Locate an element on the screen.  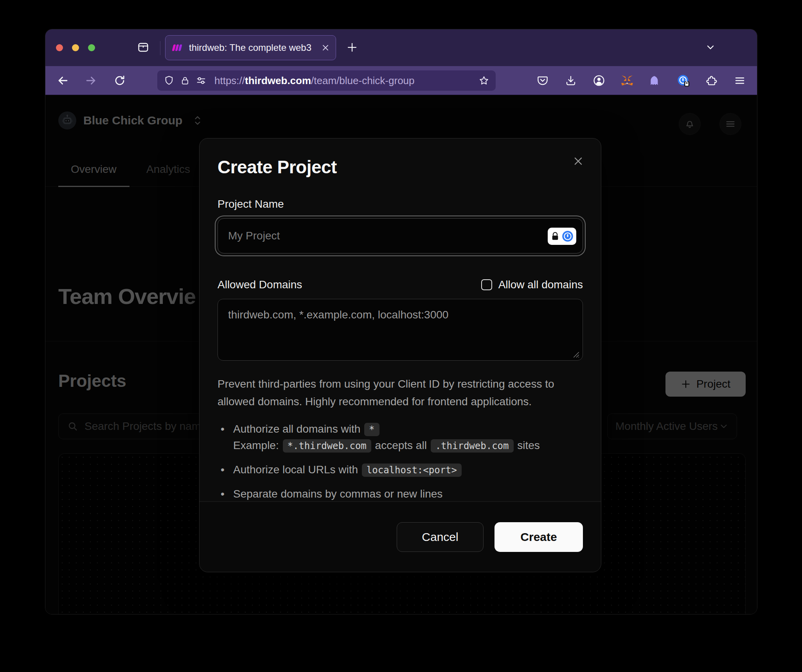
permissions-icon is located at coordinates (201, 81).